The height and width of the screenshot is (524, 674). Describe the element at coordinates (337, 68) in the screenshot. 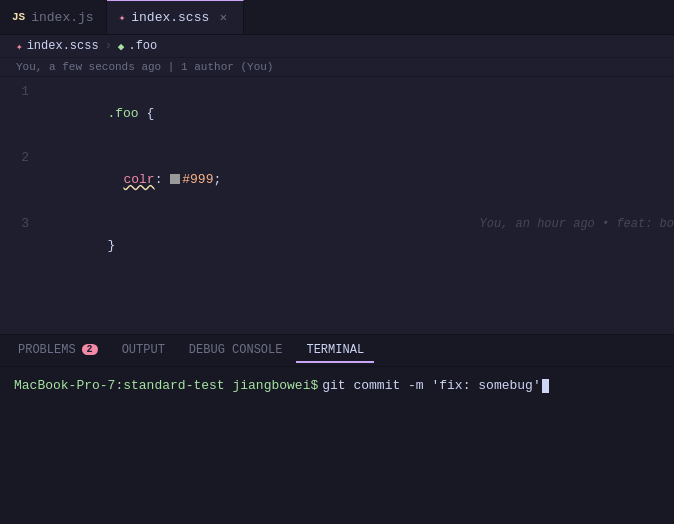

I see `blame-bar: You, a few seconds ago | 1 author (You)` at that location.